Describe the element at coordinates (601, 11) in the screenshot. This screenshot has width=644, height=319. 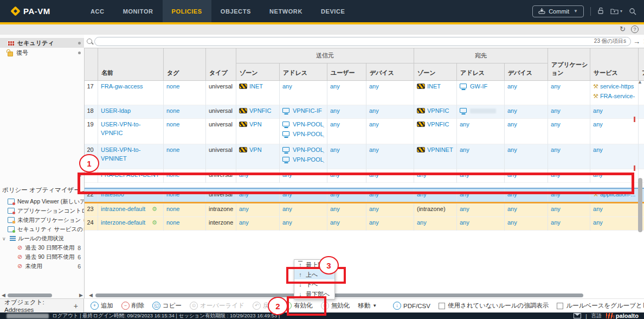
I see `lock-icon` at that location.